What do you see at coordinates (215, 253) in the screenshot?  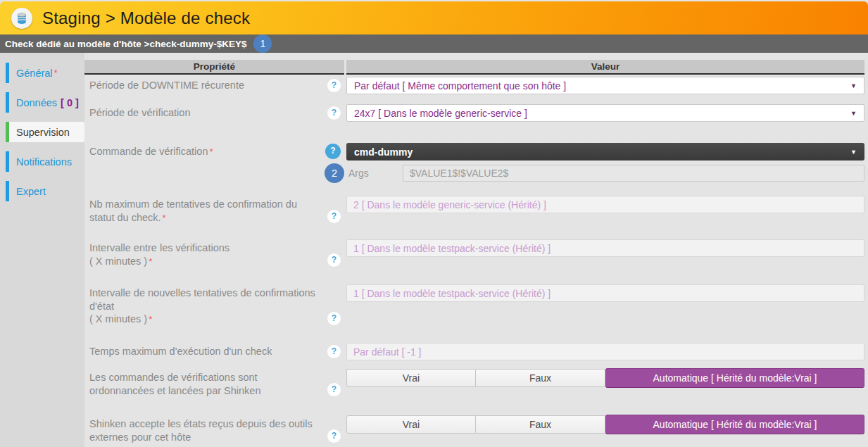 I see `property-label: Intervalle entre les vérifications ( X m…` at bounding box center [215, 253].